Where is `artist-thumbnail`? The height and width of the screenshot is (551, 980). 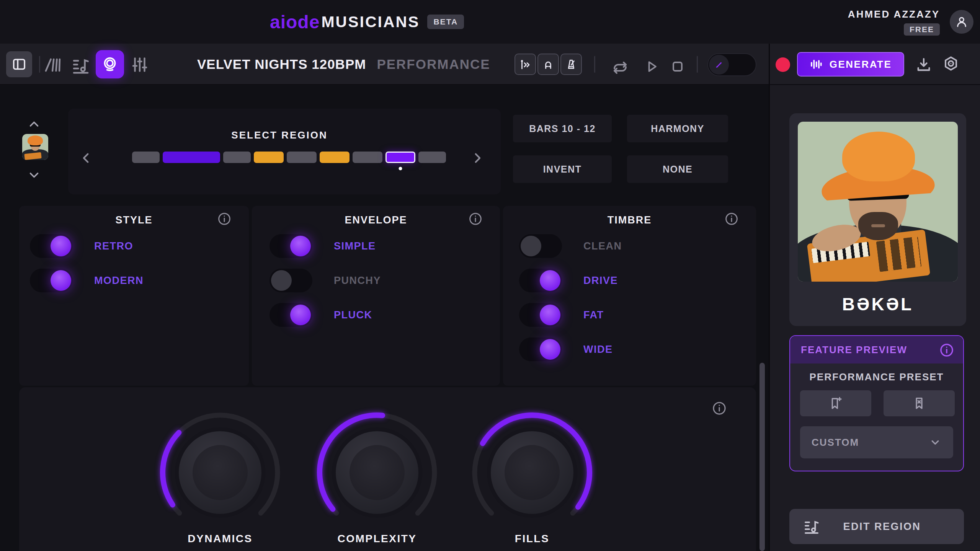 artist-thumbnail is located at coordinates (35, 147).